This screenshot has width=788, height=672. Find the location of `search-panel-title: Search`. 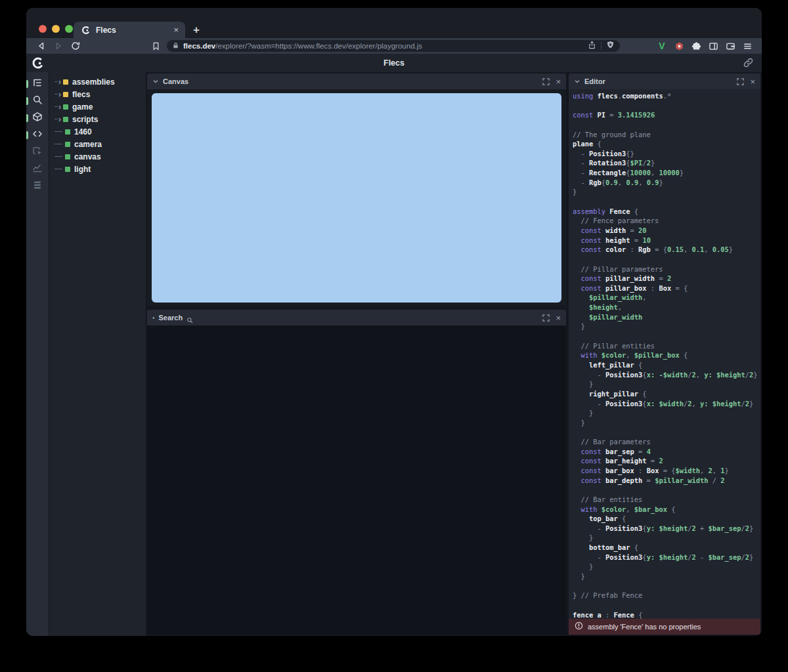

search-panel-title: Search is located at coordinates (171, 318).